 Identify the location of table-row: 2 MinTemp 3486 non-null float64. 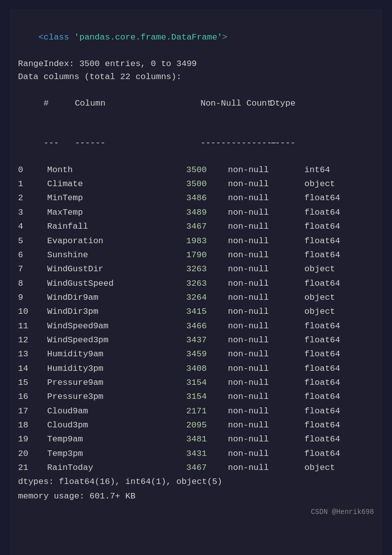
(196, 198).